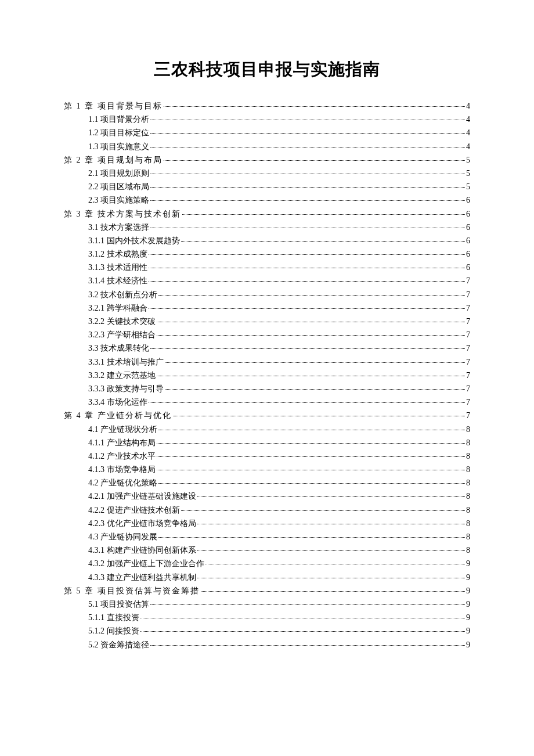  What do you see at coordinates (279, 402) in the screenshot?
I see `toc-entry: 3.3.4 市场化运作7` at bounding box center [279, 402].